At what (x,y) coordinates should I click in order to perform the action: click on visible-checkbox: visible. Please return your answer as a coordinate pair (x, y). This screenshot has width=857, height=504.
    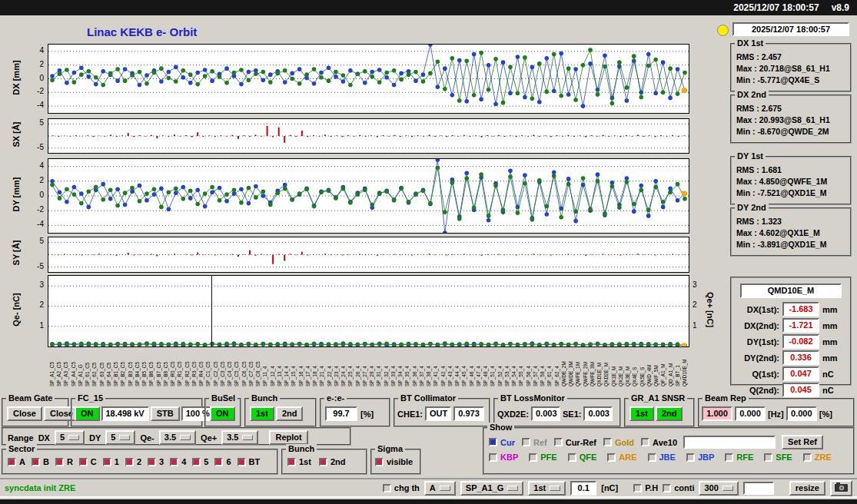
    Looking at the image, I should click on (394, 462).